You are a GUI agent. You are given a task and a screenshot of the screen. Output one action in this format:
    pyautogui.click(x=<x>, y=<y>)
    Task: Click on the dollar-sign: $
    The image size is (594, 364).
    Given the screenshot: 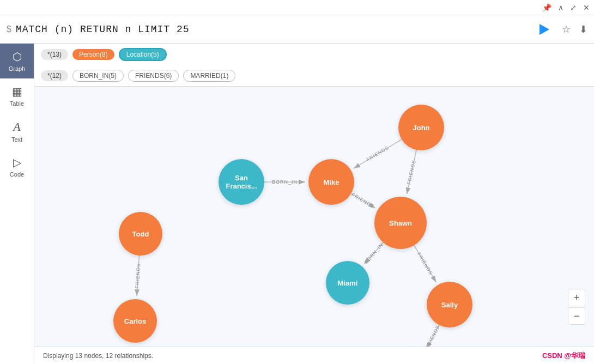 What is the action you would take?
    pyautogui.click(x=9, y=29)
    